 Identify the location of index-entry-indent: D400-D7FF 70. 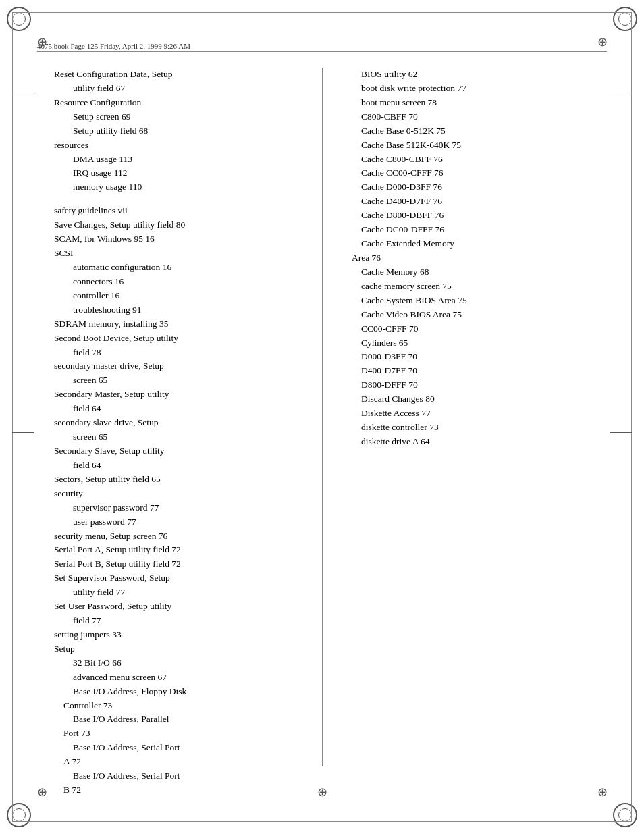
(466, 371).